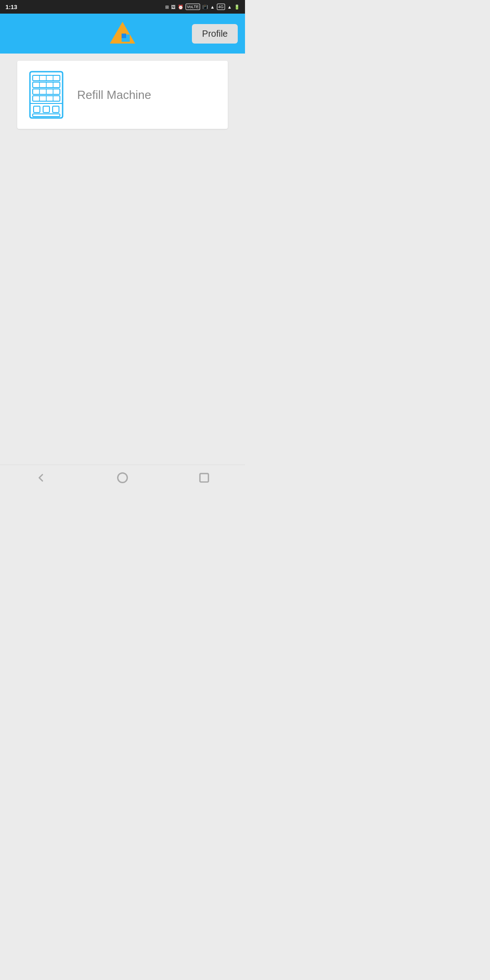 This screenshot has height=980, width=490. What do you see at coordinates (122, 7) in the screenshot?
I see `status-bar: 1:13 ⊞ 🖼 ⏰ VoLTE 📳 ▲ 4G ▲ 🔋` at bounding box center [122, 7].